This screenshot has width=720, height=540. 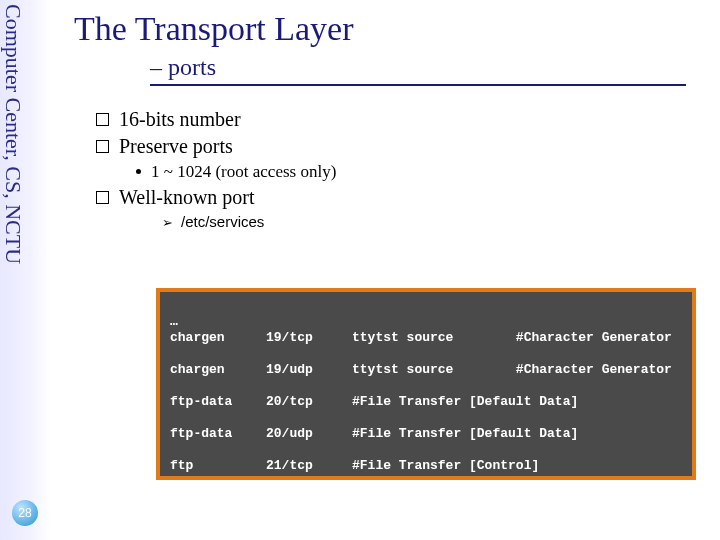 I want to click on code-row: ftp21/udp#File Transfer [Control], so click(x=426, y=498).